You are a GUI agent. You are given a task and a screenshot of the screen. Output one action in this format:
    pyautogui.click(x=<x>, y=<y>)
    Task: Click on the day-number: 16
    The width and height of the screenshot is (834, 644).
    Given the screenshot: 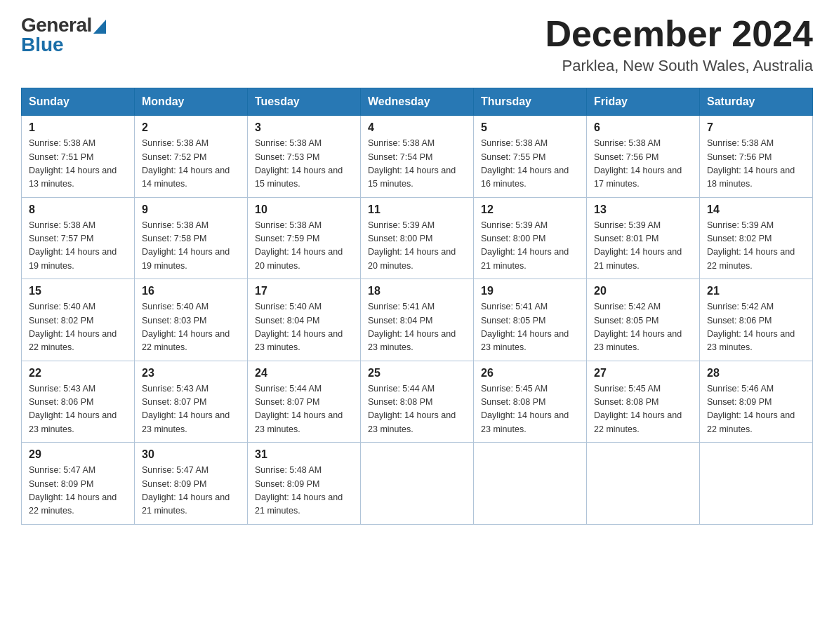 What is the action you would take?
    pyautogui.click(x=191, y=291)
    